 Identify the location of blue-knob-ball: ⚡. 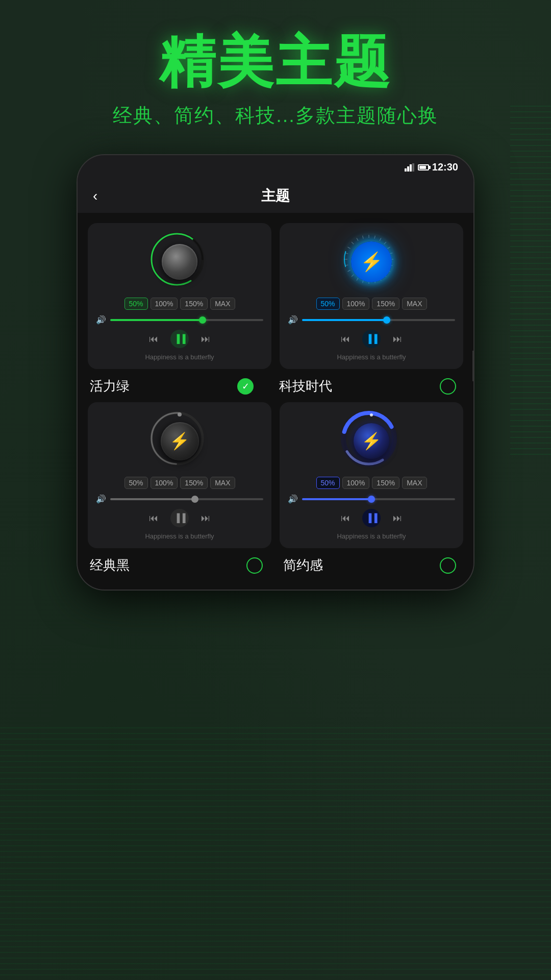
(371, 441).